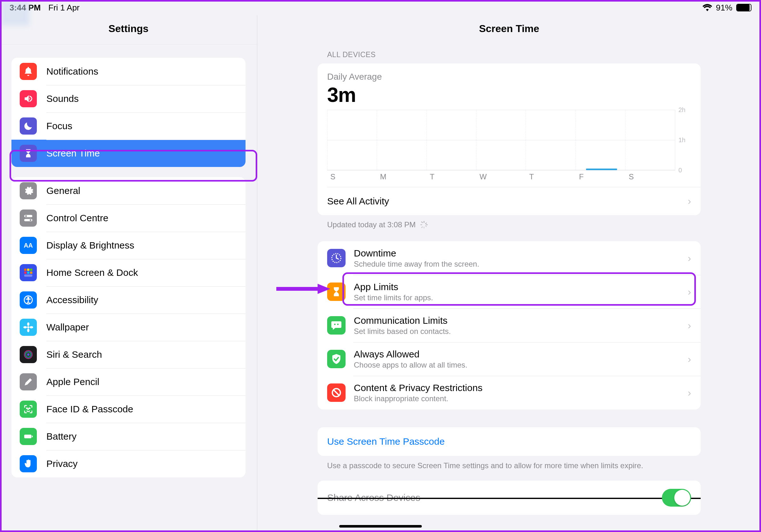 Image resolution: width=761 pixels, height=532 pixels. What do you see at coordinates (129, 382) in the screenshot?
I see `sidebar-item-apple-pencil: Apple Pencil` at bounding box center [129, 382].